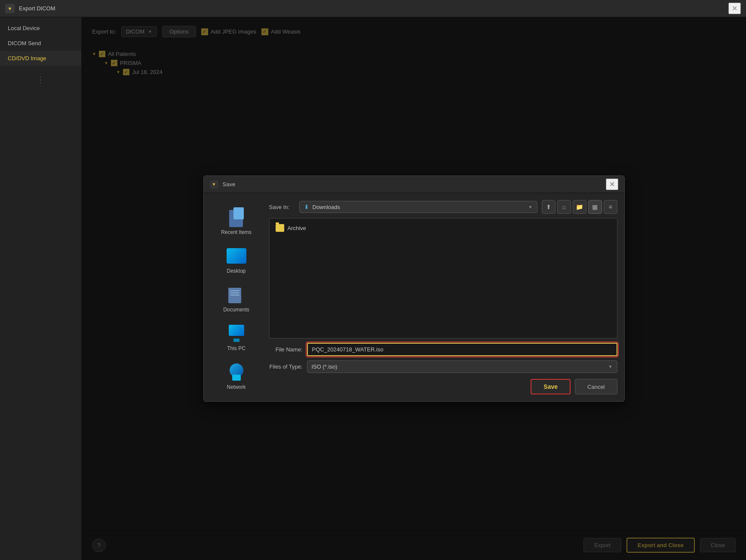 Image resolution: width=746 pixels, height=560 pixels. I want to click on folder-archive-label: Archive, so click(297, 228).